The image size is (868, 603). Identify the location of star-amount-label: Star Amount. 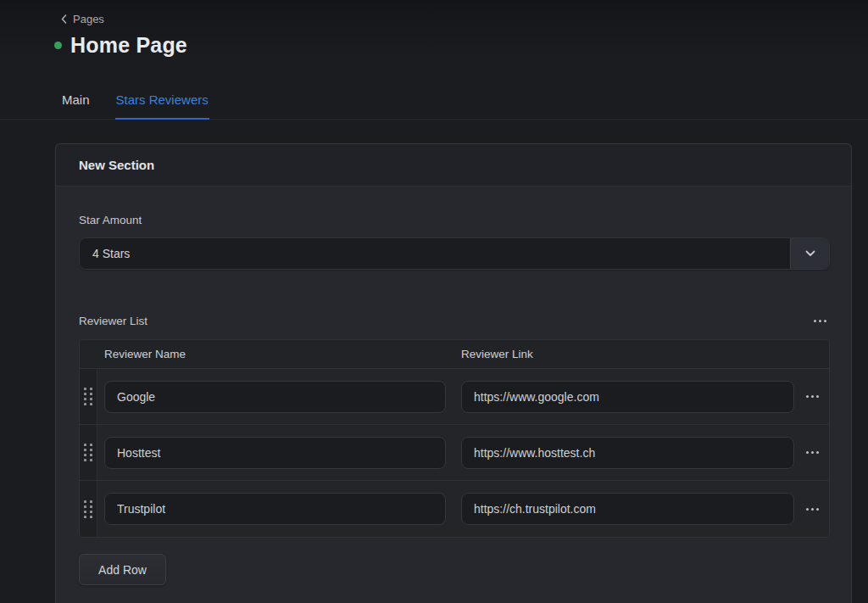
(110, 221).